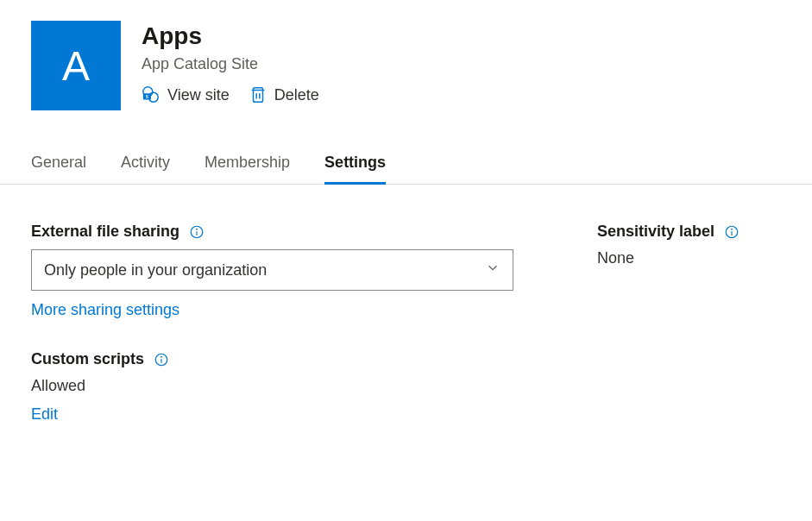  What do you see at coordinates (273, 359) in the screenshot?
I see `custom-scripts-label-row: Custom scripts` at bounding box center [273, 359].